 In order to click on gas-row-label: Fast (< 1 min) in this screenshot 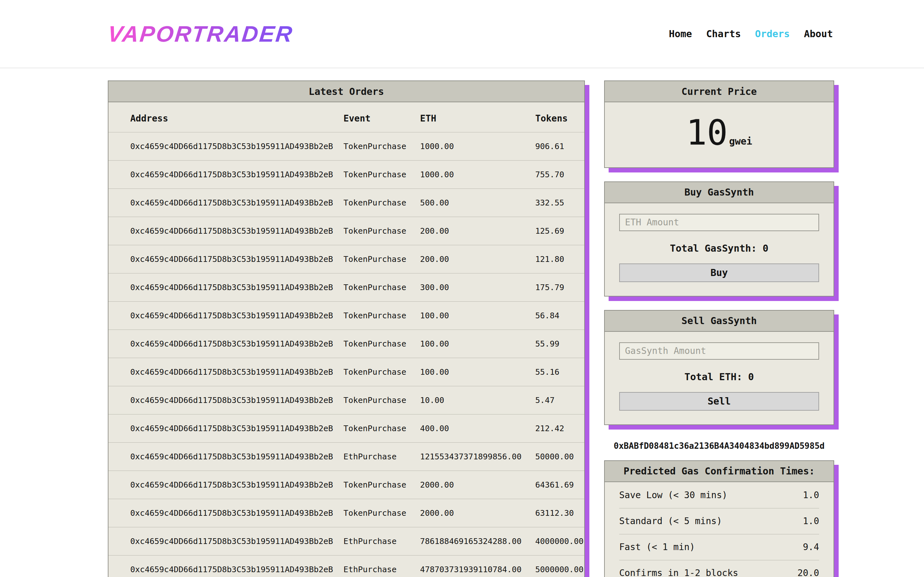, I will do `click(657, 547)`.